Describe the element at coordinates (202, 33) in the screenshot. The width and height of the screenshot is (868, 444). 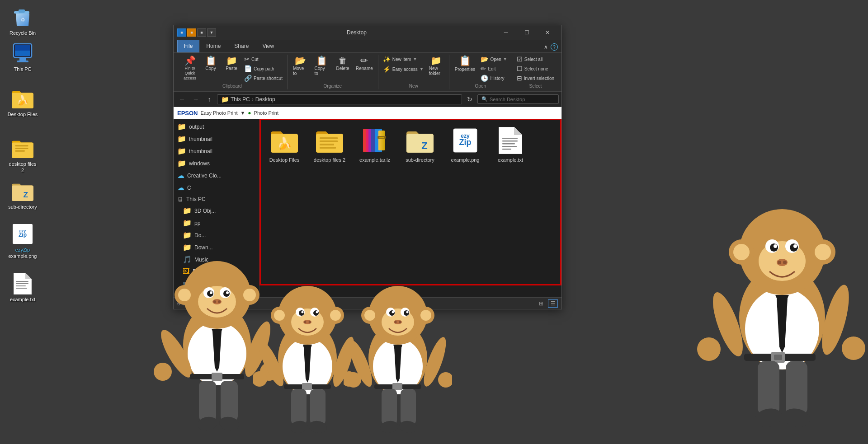
I see `title-btn-dark1: ■` at that location.